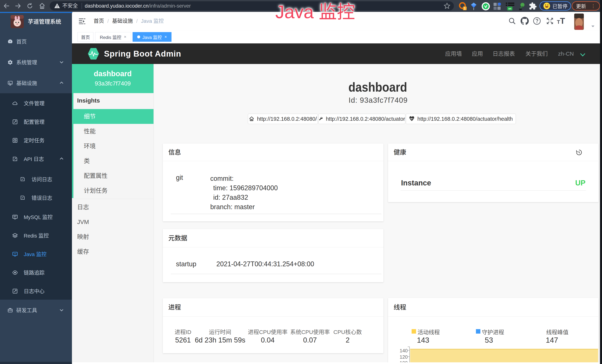 The image size is (602, 364). I want to click on svg-text: on, so click(510, 9).